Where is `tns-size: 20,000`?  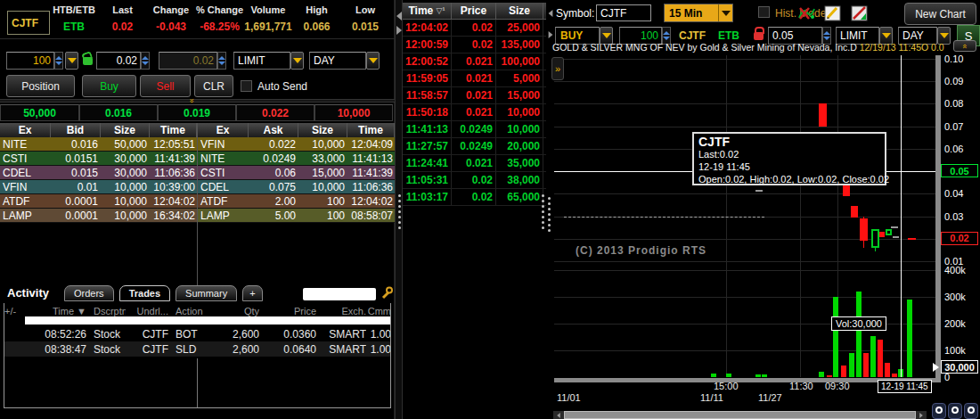 tns-size: 20,000 is located at coordinates (520, 146).